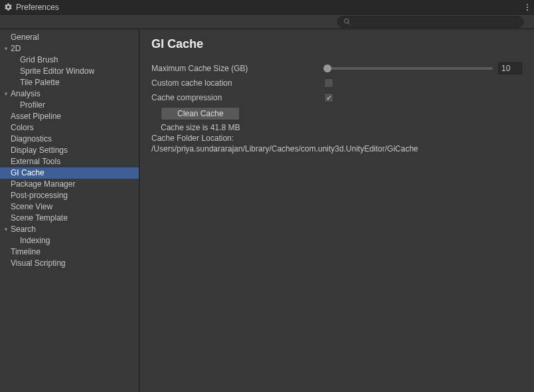 This screenshot has width=534, height=392. Describe the element at coordinates (69, 173) in the screenshot. I see `sidebar-item: GI Cache` at that location.